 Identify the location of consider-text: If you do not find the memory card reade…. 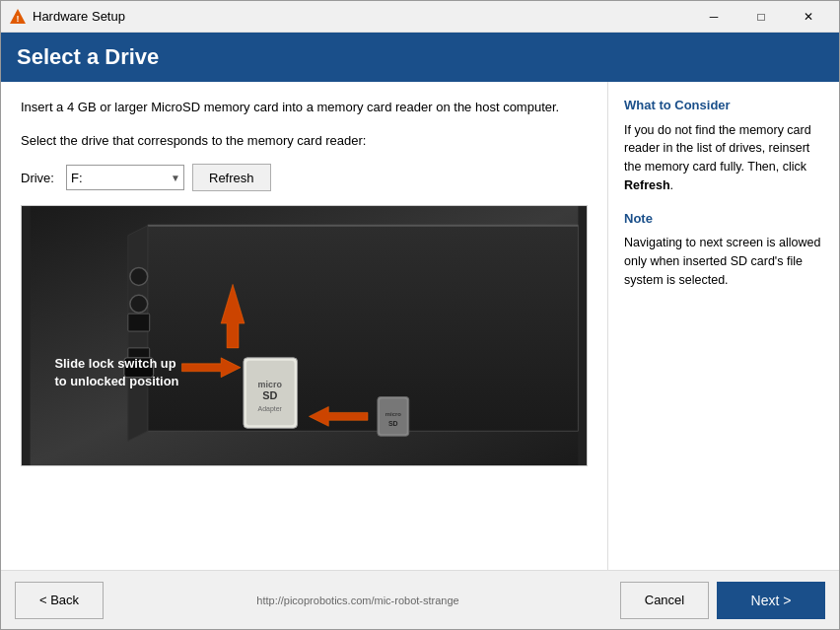
(724, 158).